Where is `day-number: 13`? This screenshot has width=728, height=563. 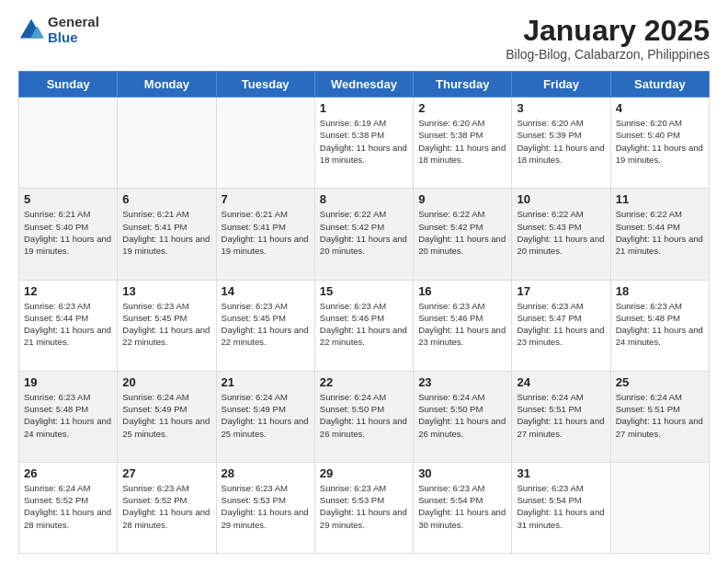 day-number: 13 is located at coordinates (166, 291).